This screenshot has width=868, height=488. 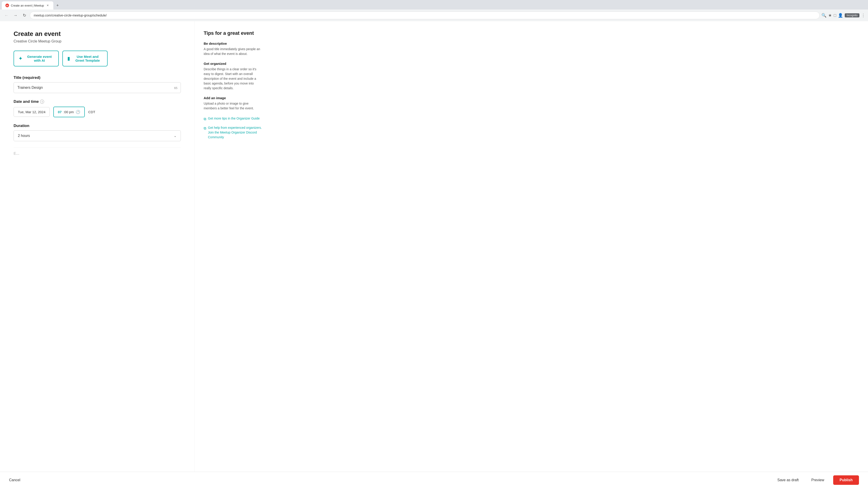 What do you see at coordinates (824, 15) in the screenshot?
I see `search-icon: 🔍` at bounding box center [824, 15].